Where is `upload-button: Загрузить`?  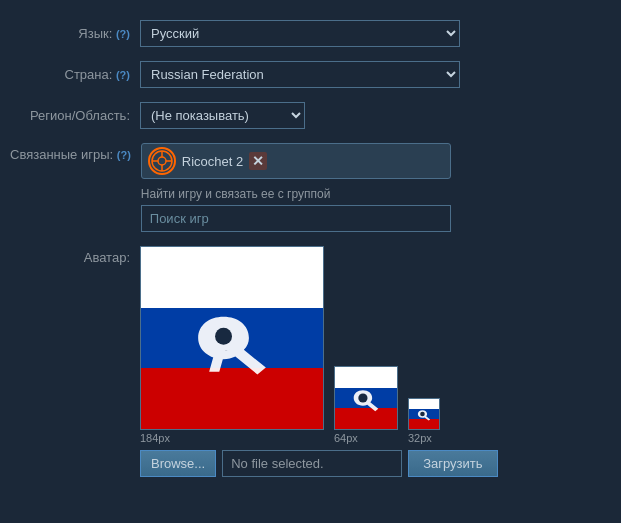
upload-button: Загрузить is located at coordinates (452, 464).